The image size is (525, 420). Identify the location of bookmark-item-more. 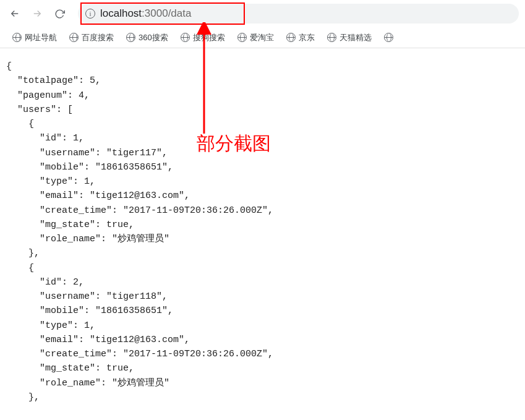
(388, 37).